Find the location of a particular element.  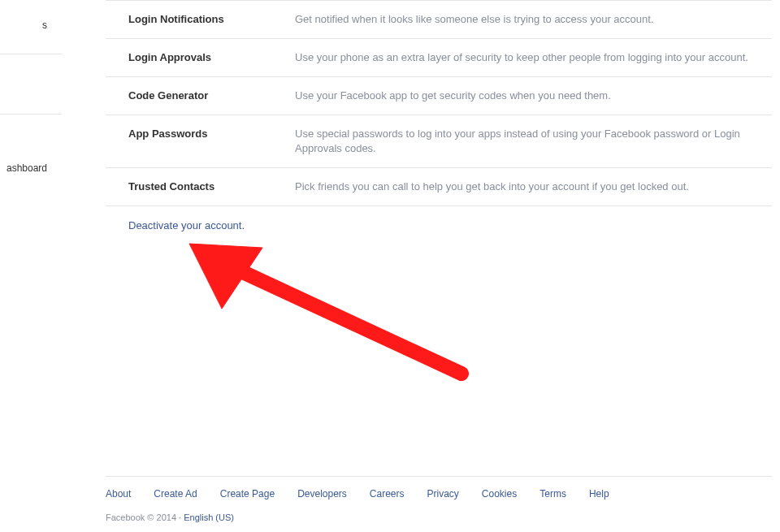

footer-link-developers: Developers is located at coordinates (322, 494).